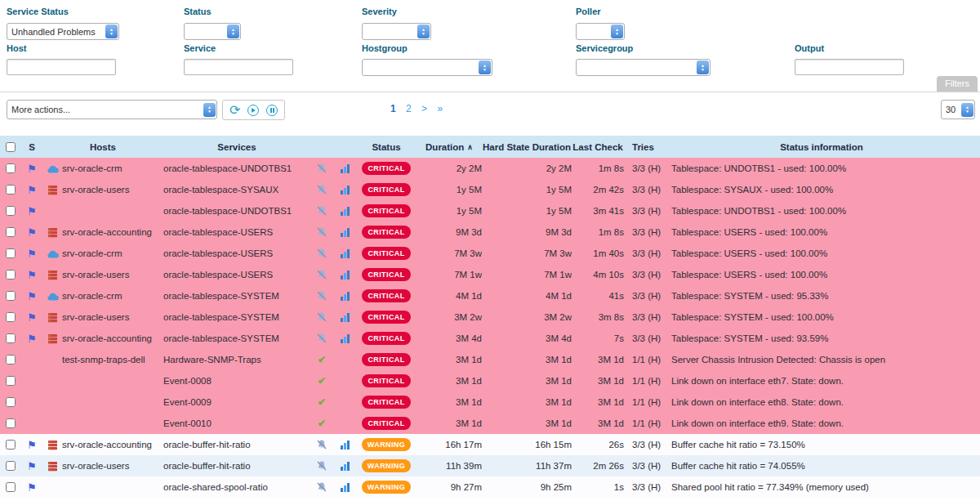 The width and height of the screenshot is (980, 501). What do you see at coordinates (238, 67) in the screenshot?
I see `service-input` at bounding box center [238, 67].